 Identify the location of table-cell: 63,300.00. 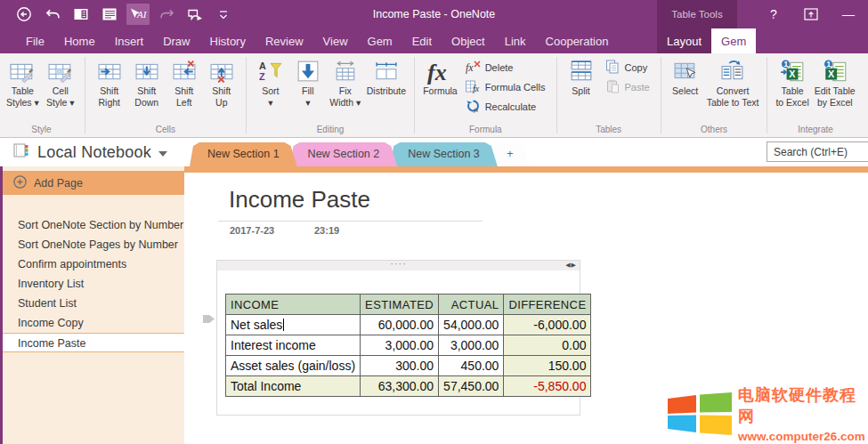
(400, 386).